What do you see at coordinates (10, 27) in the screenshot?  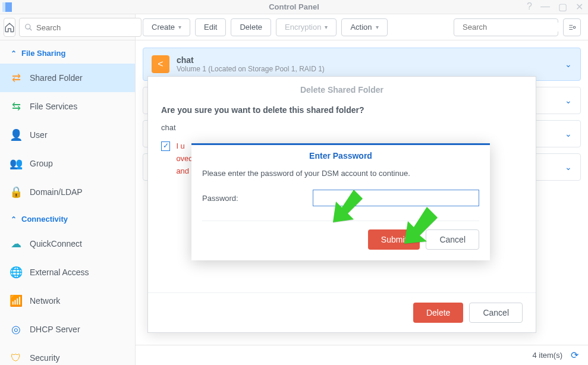 I see `home-icon` at bounding box center [10, 27].